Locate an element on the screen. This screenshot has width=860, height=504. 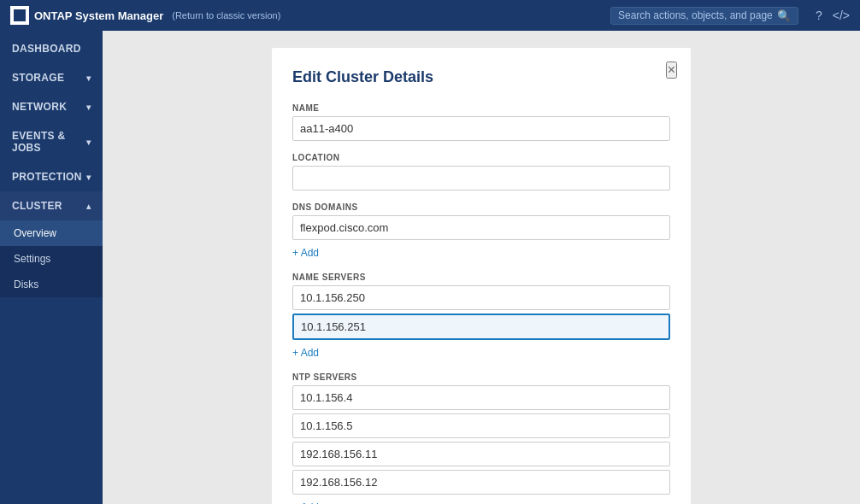
dialog-title: Edit Cluster Details is located at coordinates (481, 77).